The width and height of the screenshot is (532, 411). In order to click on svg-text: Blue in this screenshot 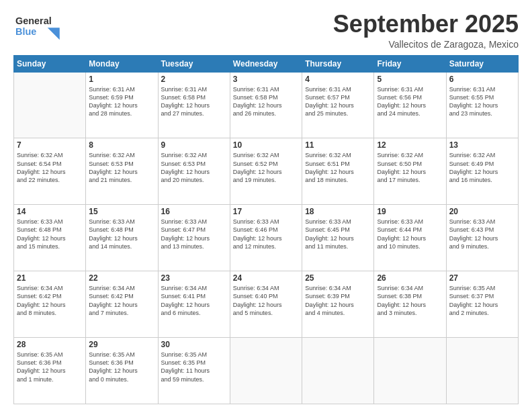, I will do `click(26, 32)`.